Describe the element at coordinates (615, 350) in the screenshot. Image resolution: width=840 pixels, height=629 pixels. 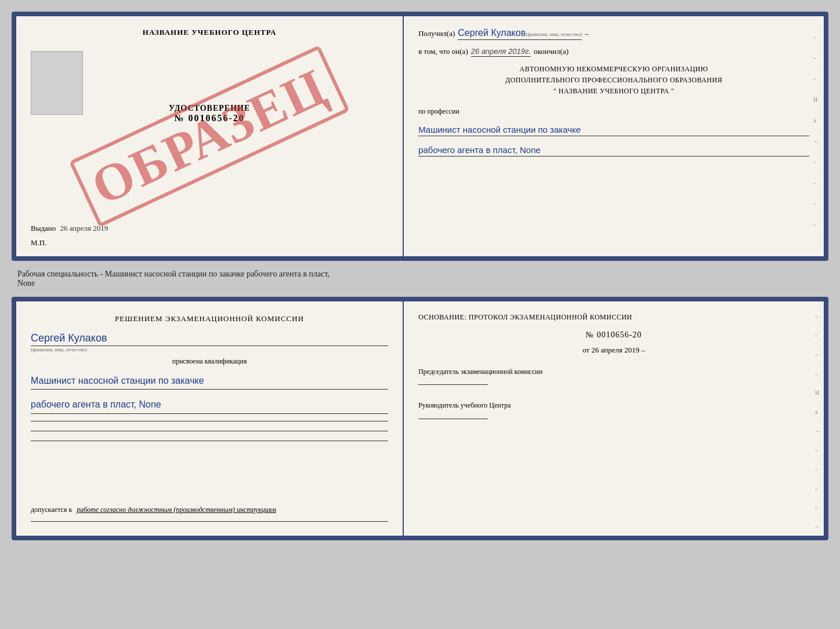
I see `protocol-date-value: 26 апреля 2019` at that location.